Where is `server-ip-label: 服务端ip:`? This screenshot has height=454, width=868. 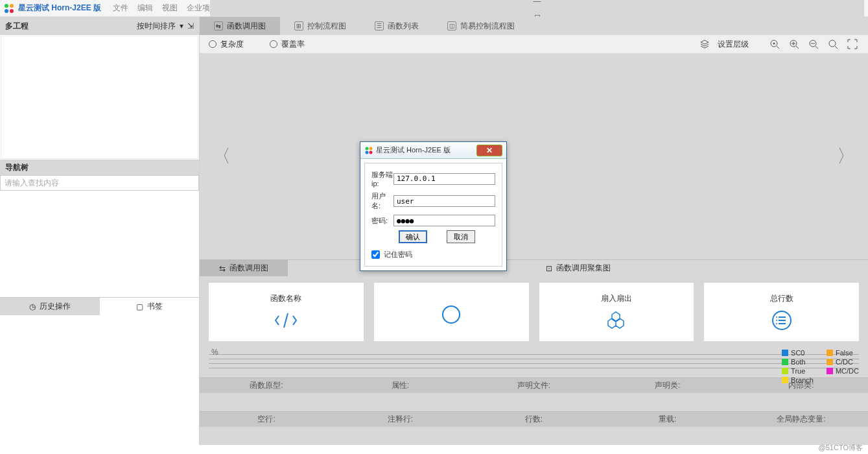 server-ip-label: 服务端ip: is located at coordinates (382, 179).